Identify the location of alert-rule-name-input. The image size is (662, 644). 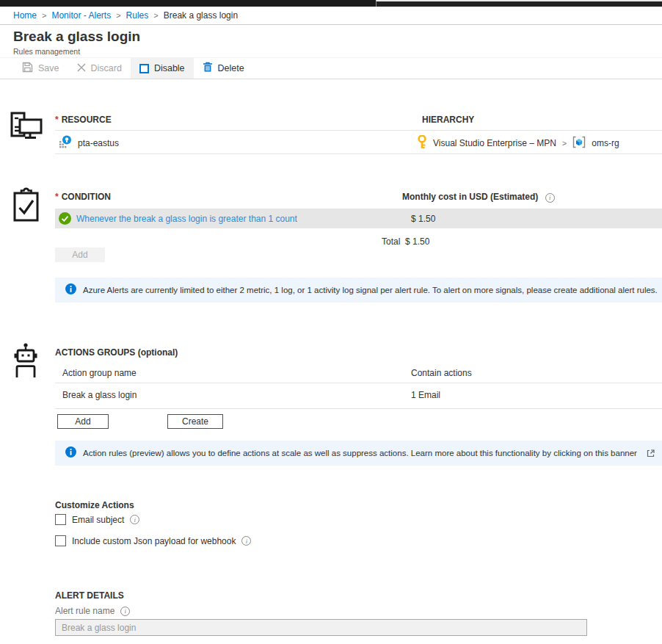
(321, 627).